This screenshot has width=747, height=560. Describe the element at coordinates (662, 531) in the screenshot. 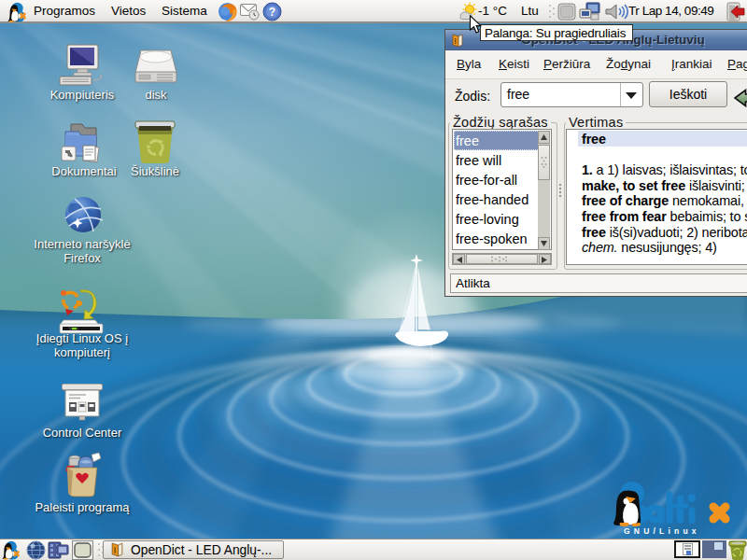

I see `svg-text: GNU/Linux` at that location.